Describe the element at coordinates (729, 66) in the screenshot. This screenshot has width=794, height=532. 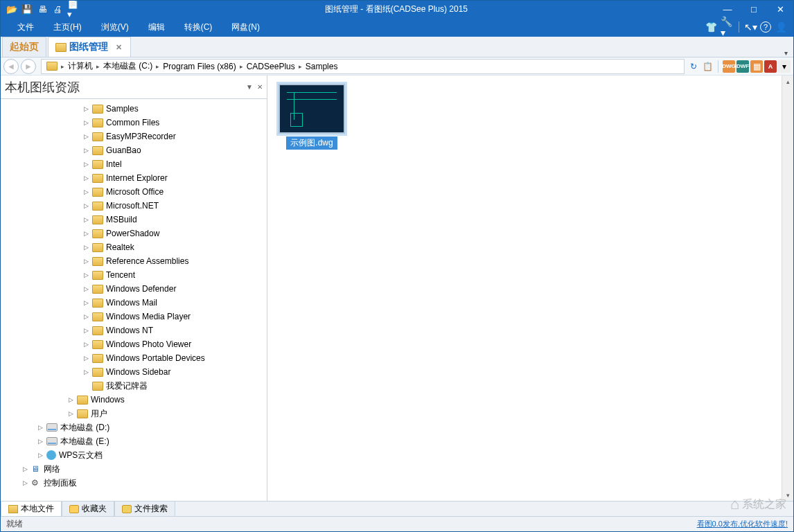
I see `filter-dwg-icon: DWG` at that location.